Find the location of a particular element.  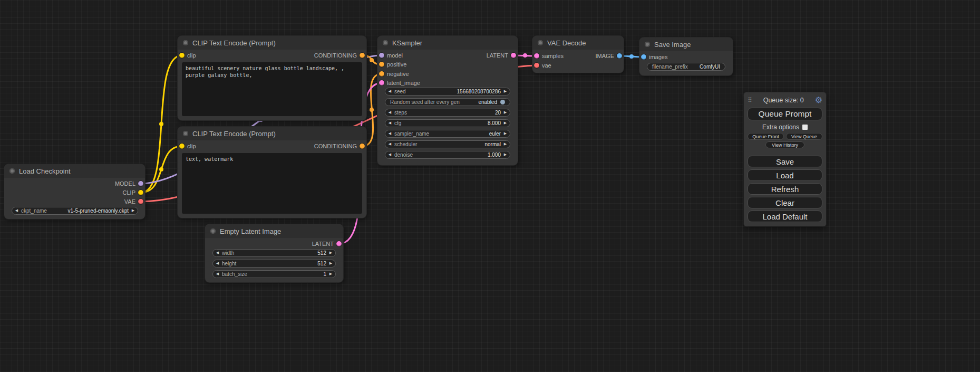

batch-size-widget: ◀ batch_size 1 ▶ is located at coordinates (274, 274).